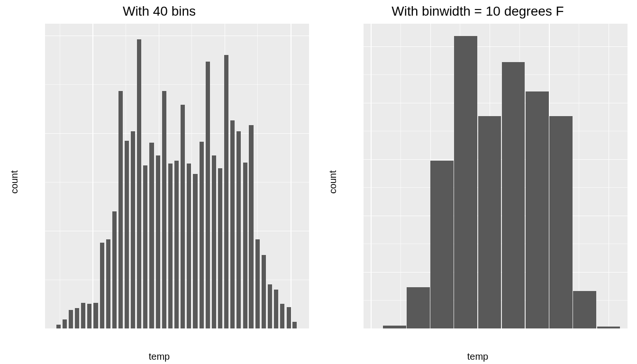 Image resolution: width=637 pixels, height=364 pixels. What do you see at coordinates (159, 11) in the screenshot?
I see `panel-left-title: With 40 bins` at bounding box center [159, 11].